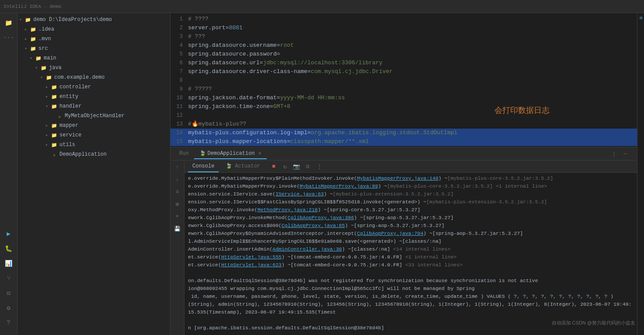  I want to click on tab-run: Run, so click(184, 154).